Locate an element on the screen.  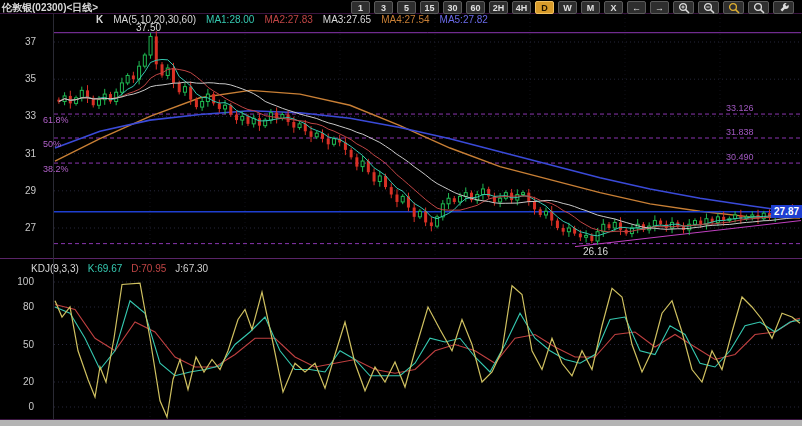
fib-percent-label: 61.8% is located at coordinates (56, 120).